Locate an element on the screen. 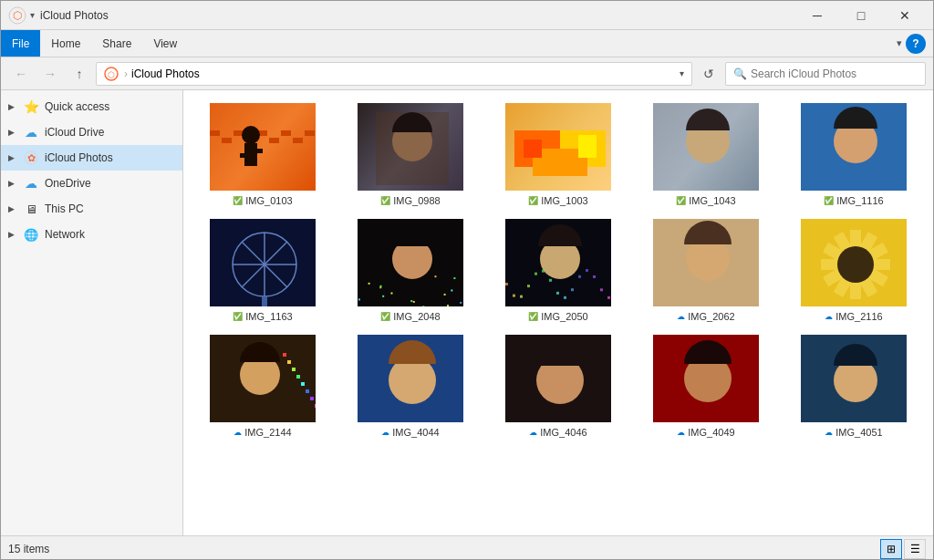 Image resolution: width=934 pixels, height=560 pixels. photo-name: IMG_1003 is located at coordinates (564, 201).